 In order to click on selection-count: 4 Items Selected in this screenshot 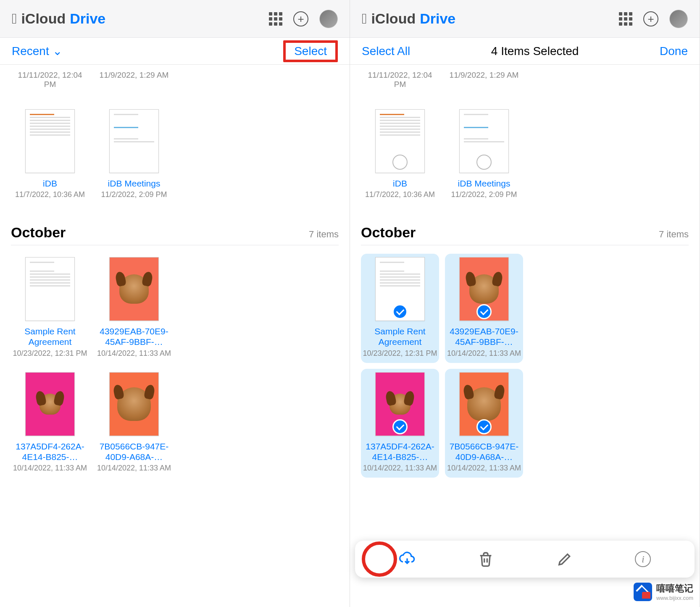, I will do `click(535, 51)`.